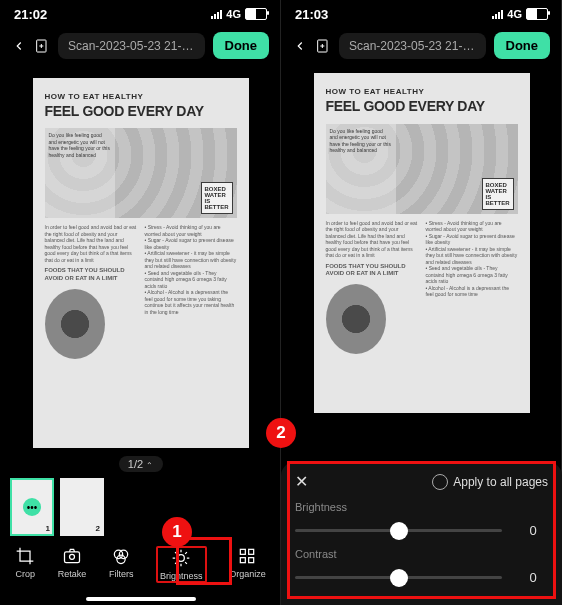 The height and width of the screenshot is (605, 562). What do you see at coordinates (302, 482) in the screenshot?
I see `close-icon: ✕` at bounding box center [302, 482].